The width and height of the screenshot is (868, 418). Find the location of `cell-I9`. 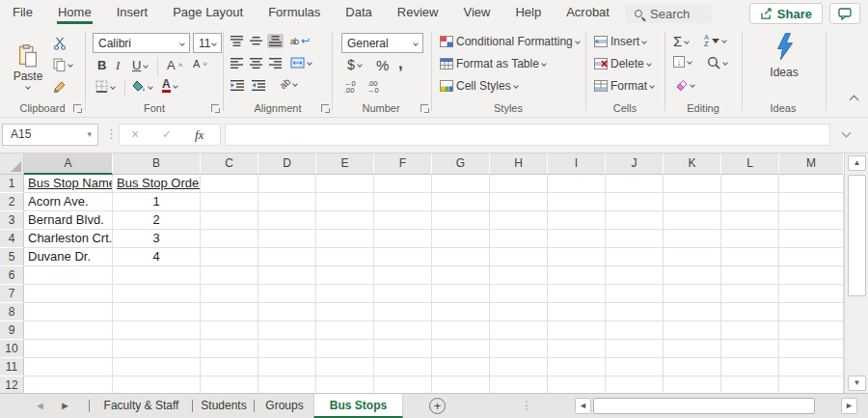

cell-I9 is located at coordinates (577, 330).